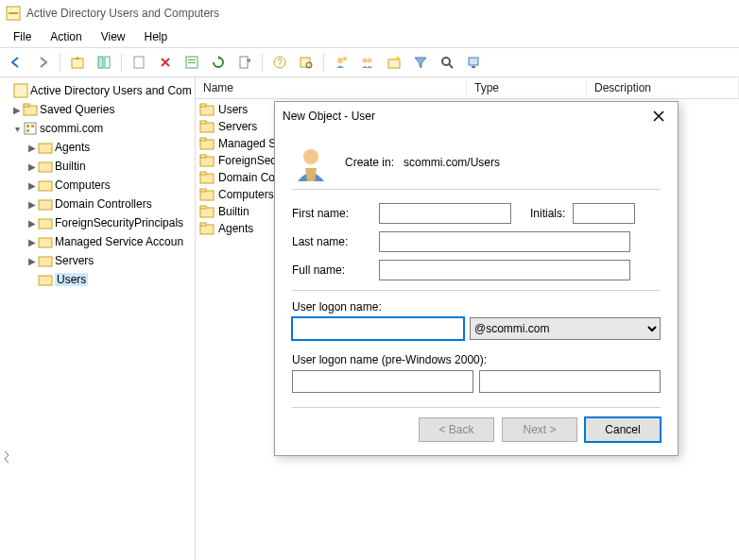 This screenshot has width=739, height=560. I want to click on column-type: Type, so click(527, 88).